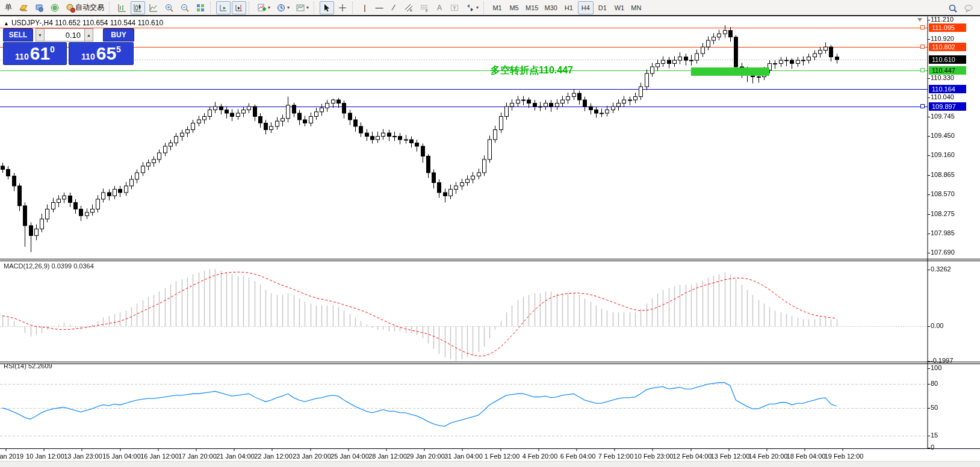  What do you see at coordinates (409, 8) in the screenshot?
I see `channel-icon: E` at bounding box center [409, 8].